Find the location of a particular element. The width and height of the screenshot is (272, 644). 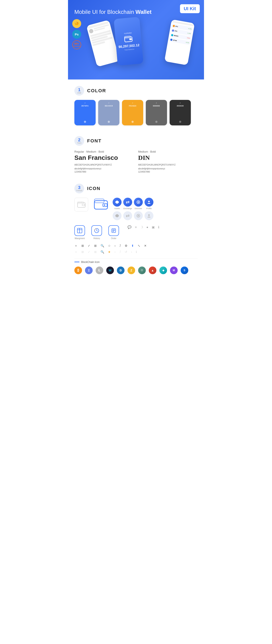

font-din-style: Medium · Bold is located at coordinates (168, 152).